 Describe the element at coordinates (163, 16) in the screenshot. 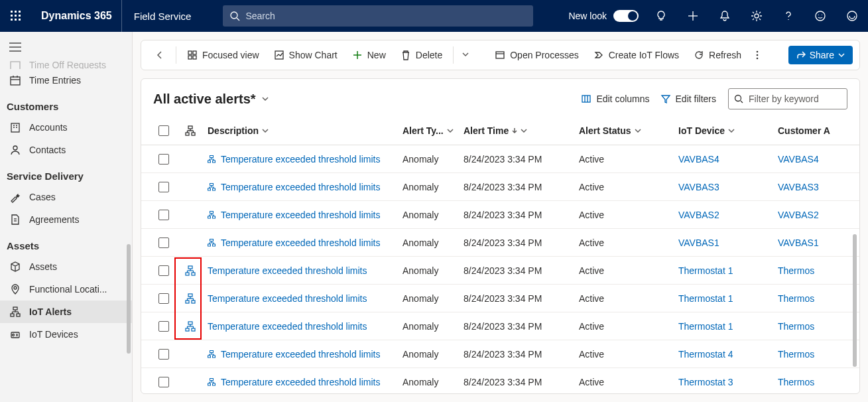

I see `app-name: Field Service` at that location.